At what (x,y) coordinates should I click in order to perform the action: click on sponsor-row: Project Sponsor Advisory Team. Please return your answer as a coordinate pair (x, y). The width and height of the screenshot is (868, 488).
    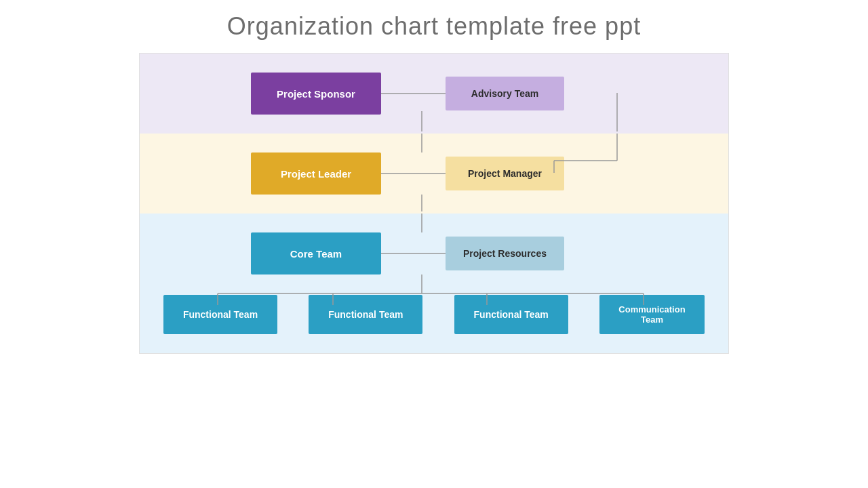
    Looking at the image, I should click on (434, 94).